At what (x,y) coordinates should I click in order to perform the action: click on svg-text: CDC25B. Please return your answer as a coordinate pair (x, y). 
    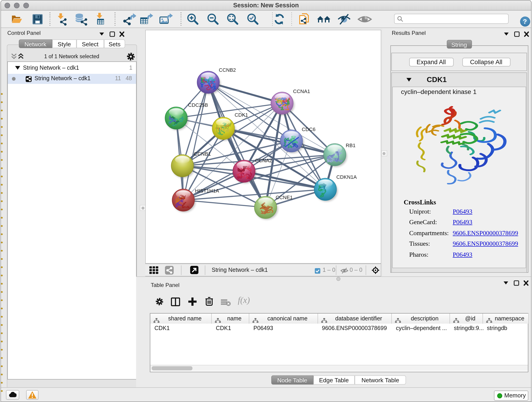
    Looking at the image, I should click on (198, 105).